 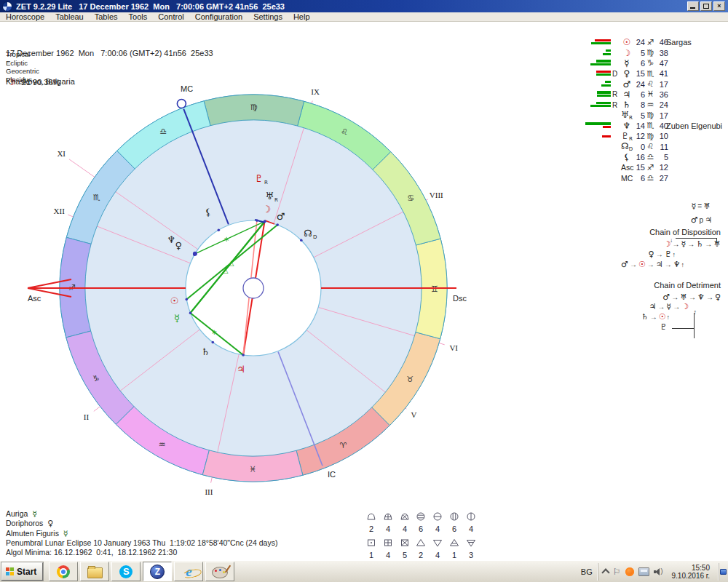 What do you see at coordinates (253, 288) in the screenshot?
I see `wheel-hub` at bounding box center [253, 288].